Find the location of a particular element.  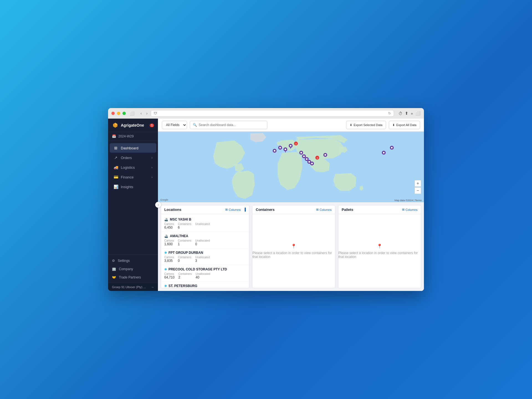

search-bar: 🔍 is located at coordinates (229, 125).